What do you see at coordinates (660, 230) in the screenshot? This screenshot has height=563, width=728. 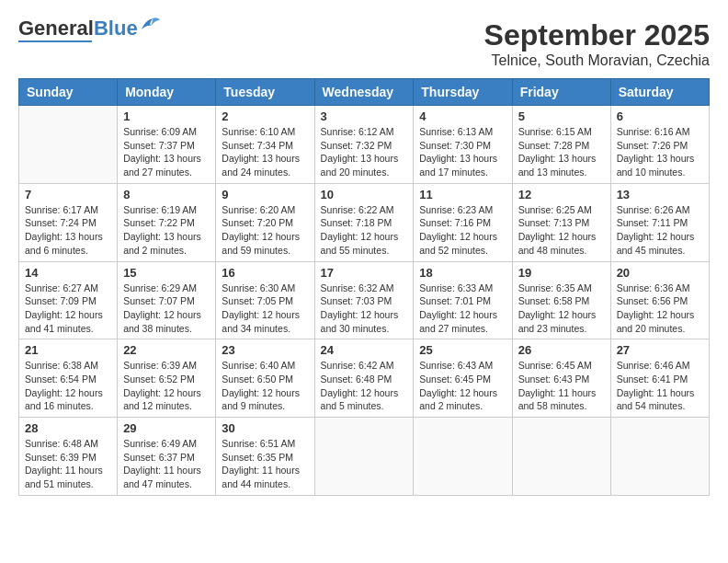 I see `day-info: Sunrise: 6:26 AMSunset: 7:11 PMDaylight:…` at bounding box center [660, 230].